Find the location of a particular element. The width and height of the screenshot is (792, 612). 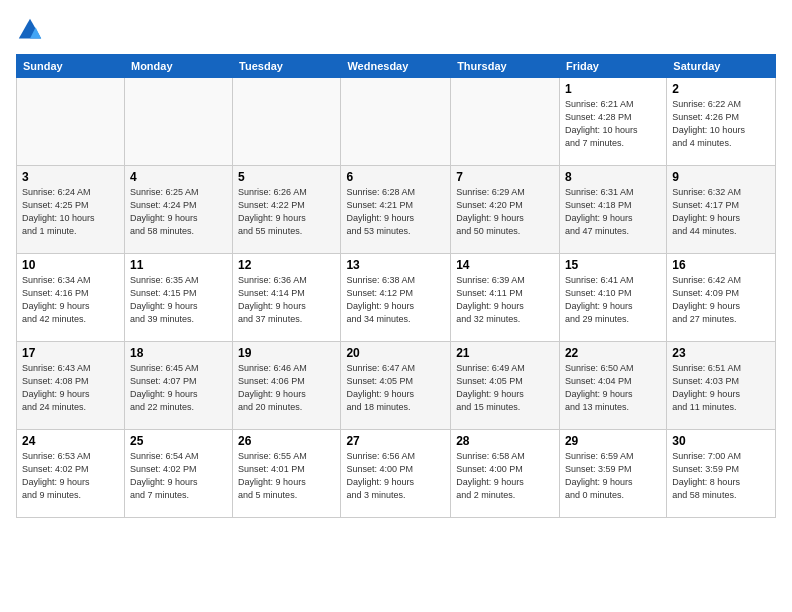

day-info: Sunrise: 6:50 AMSunset: 4:04 PMDaylight:… is located at coordinates (613, 388).